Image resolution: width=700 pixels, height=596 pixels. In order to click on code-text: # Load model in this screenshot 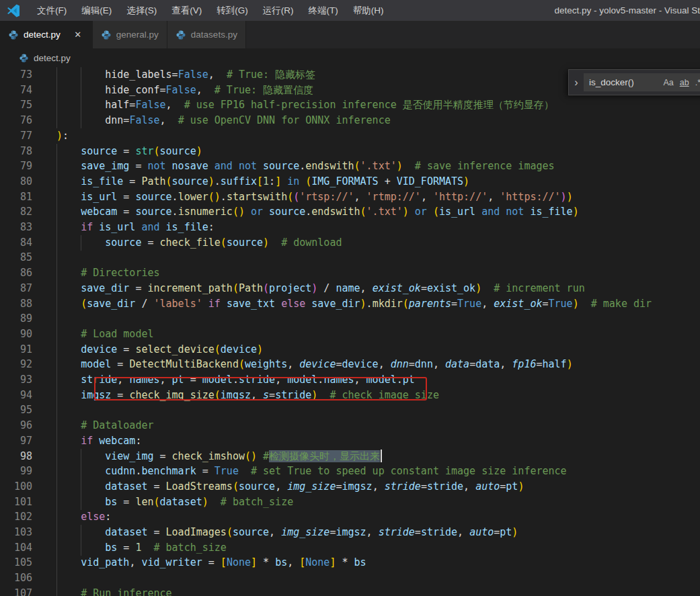, I will do `click(105, 335)`.